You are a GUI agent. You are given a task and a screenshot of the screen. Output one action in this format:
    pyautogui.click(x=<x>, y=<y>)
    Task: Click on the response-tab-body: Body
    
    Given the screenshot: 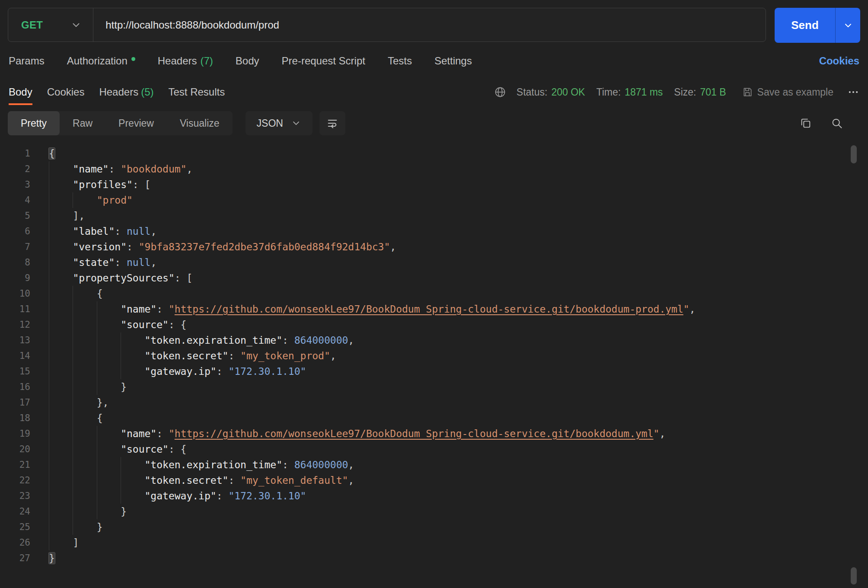 What is the action you would take?
    pyautogui.click(x=21, y=92)
    